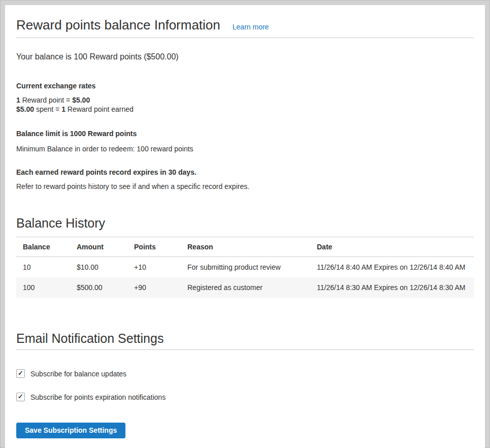 Image resolution: width=490 pixels, height=448 pixels. What do you see at coordinates (25, 109) in the screenshot?
I see `rate2-amount: $5.00` at bounding box center [25, 109].